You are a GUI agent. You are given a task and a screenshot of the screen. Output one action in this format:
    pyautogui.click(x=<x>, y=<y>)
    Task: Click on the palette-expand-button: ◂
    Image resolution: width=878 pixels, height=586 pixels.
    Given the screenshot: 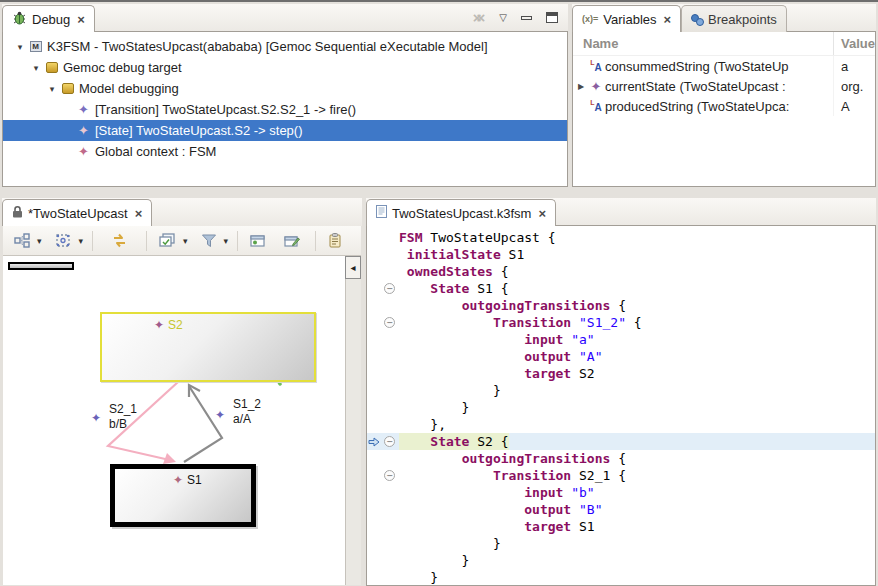 What is the action you would take?
    pyautogui.click(x=353, y=268)
    